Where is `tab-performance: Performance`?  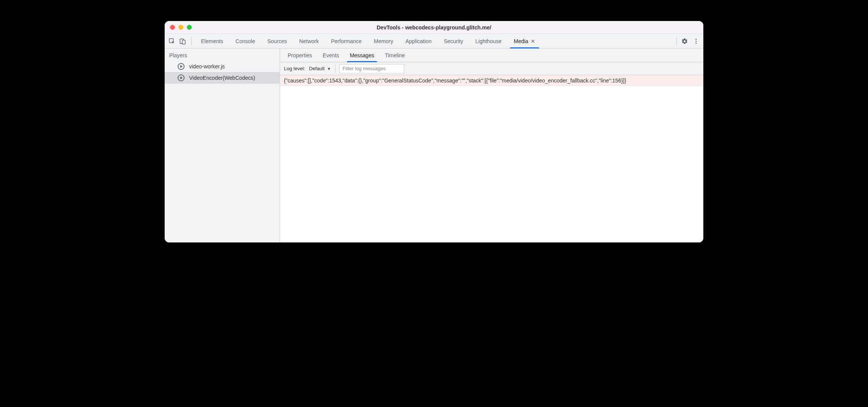
tab-performance: Performance is located at coordinates (346, 41).